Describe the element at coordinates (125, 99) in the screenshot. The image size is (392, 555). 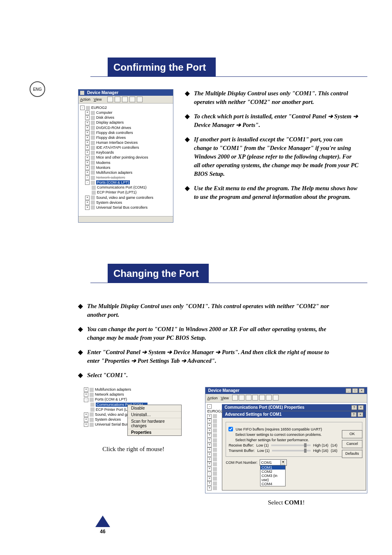
I see `tb-tree-icon` at that location.